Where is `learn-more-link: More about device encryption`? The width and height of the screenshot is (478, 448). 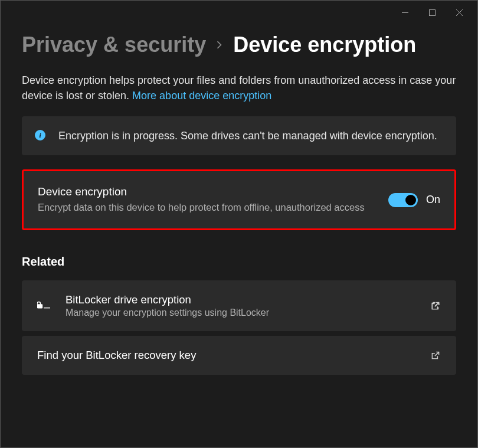
learn-more-link: More about device encryption is located at coordinates (202, 96).